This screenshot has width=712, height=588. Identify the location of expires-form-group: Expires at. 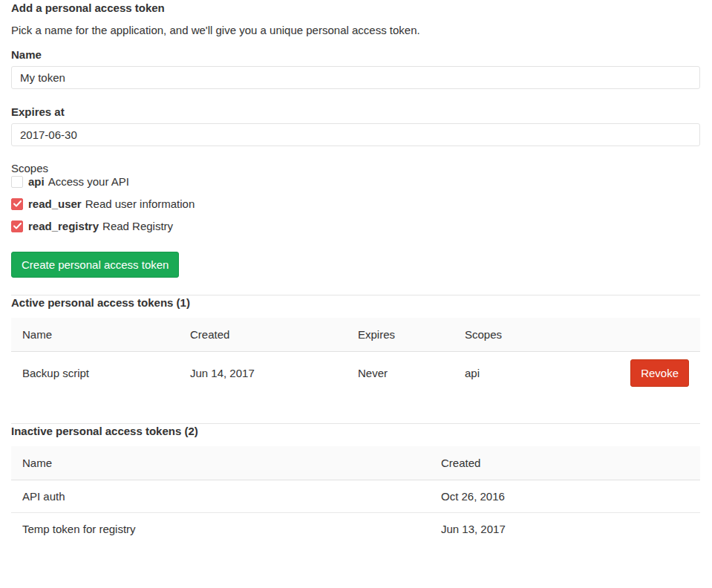
(356, 125).